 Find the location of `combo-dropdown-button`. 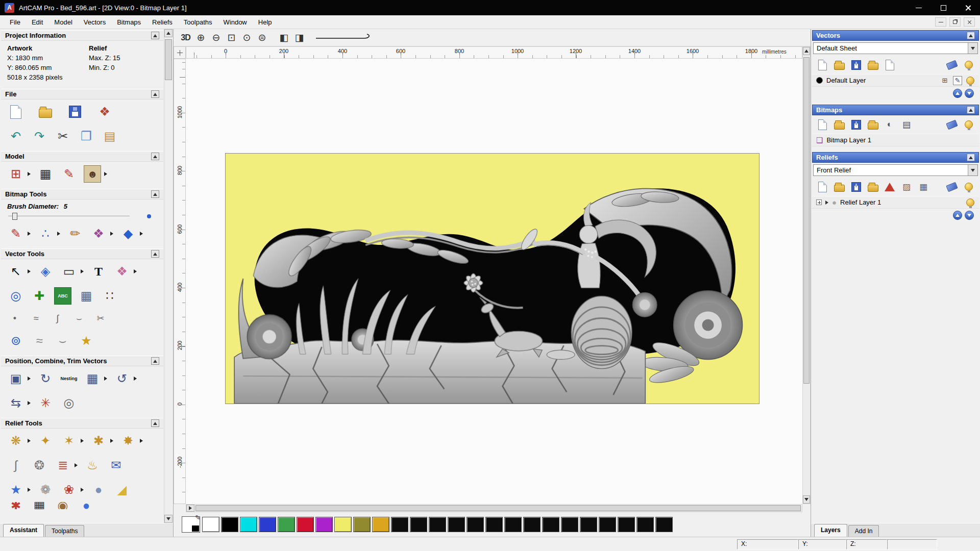

combo-dropdown-button is located at coordinates (973, 170).